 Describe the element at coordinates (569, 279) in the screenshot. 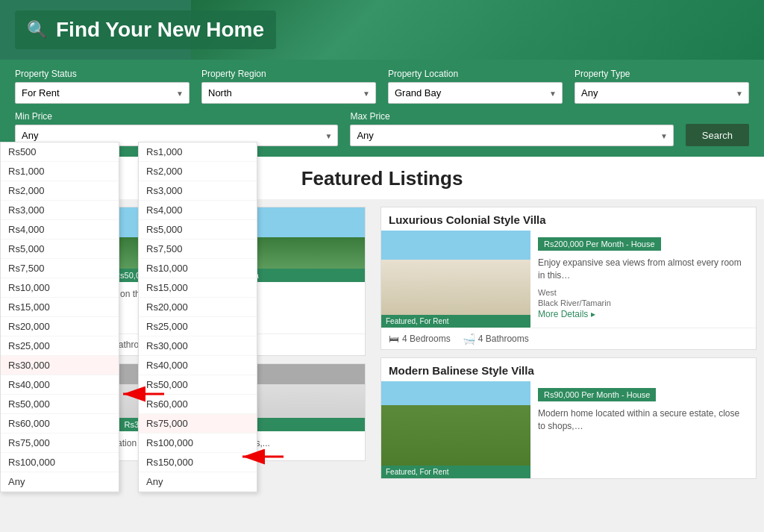

I see `right-listing-1-body: Featured, For Rent Rs200,000 Per Month -…` at that location.